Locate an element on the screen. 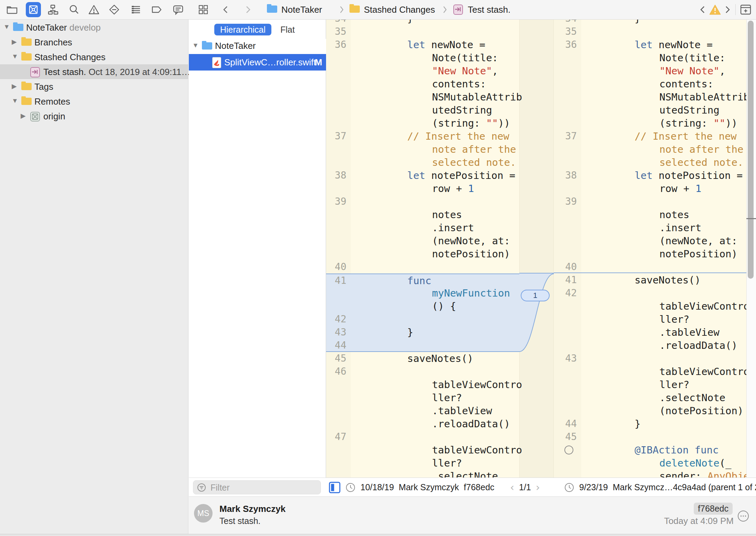  segment-flat: Flat is located at coordinates (288, 30).